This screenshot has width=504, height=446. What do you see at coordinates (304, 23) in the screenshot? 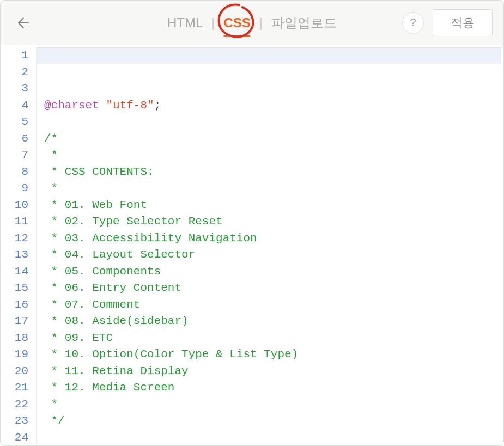
I see `tab-upload: 파일업로드` at bounding box center [304, 23].